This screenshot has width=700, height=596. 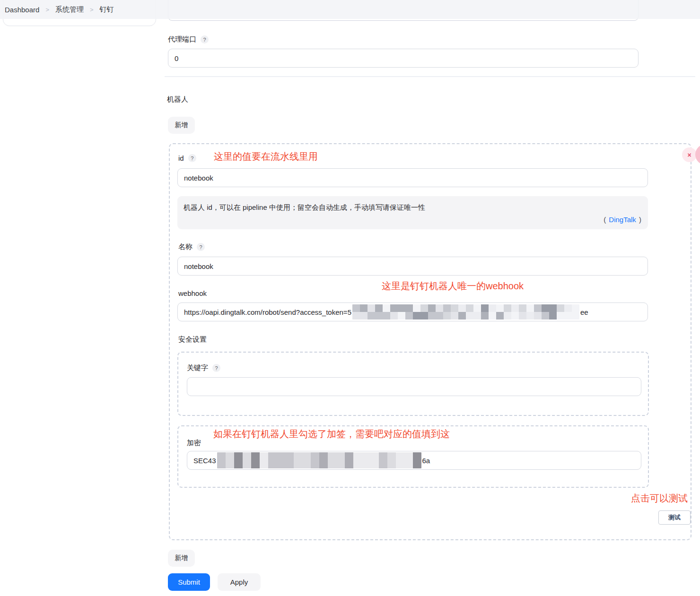 What do you see at coordinates (205, 460) in the screenshot?
I see `encrypt-value-prefix: SEC43` at bounding box center [205, 460].